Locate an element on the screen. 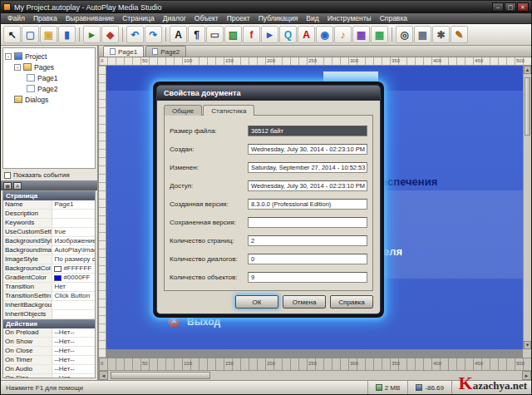 The image size is (532, 395). menu-item-0: Файл is located at coordinates (17, 18).